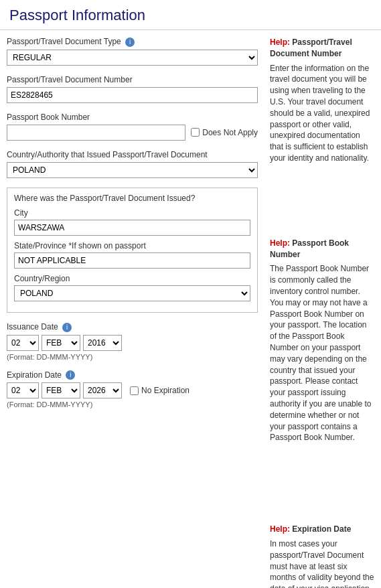 The image size is (381, 588). Describe the element at coordinates (96, 133) in the screenshot. I see `passport-book-input` at that location.